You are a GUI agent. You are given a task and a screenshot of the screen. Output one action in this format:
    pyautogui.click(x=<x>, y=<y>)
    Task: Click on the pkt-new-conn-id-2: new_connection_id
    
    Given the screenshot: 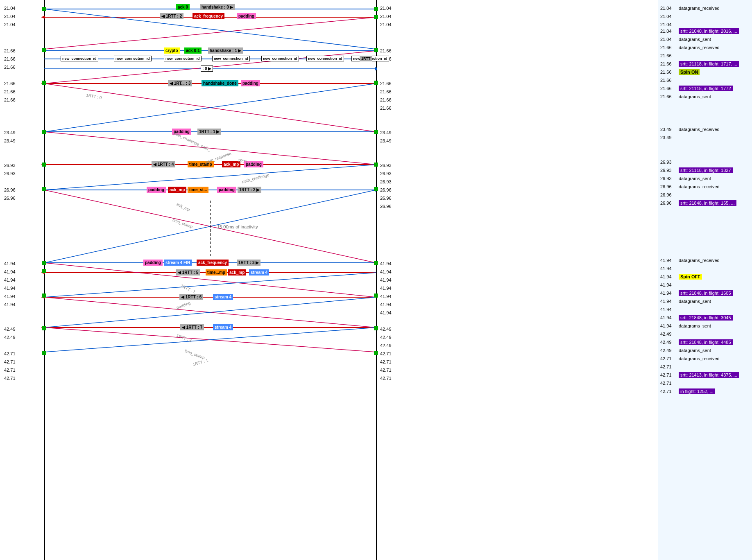 What is the action you would take?
    pyautogui.click(x=133, y=59)
    